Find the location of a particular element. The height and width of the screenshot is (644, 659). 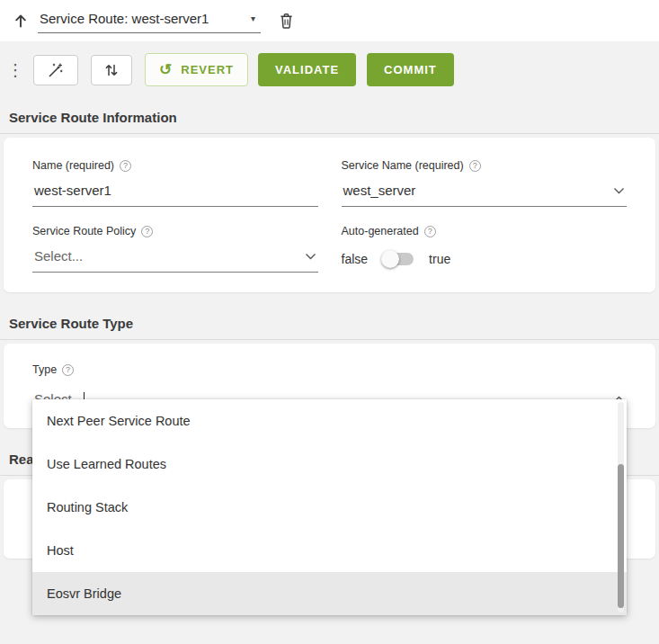

auto-generated-toggle-row: false true is located at coordinates (485, 255).